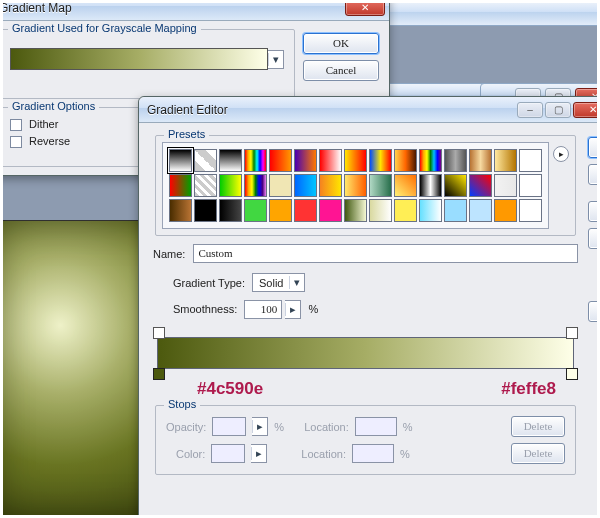  Describe the element at coordinates (538, 426) in the screenshot. I see `delete-opacity-stop: Delete` at that location.